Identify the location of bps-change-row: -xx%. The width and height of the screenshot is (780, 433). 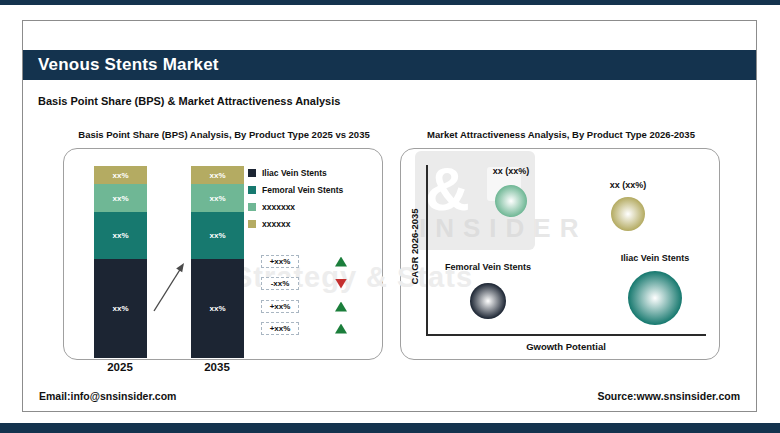
(304, 284).